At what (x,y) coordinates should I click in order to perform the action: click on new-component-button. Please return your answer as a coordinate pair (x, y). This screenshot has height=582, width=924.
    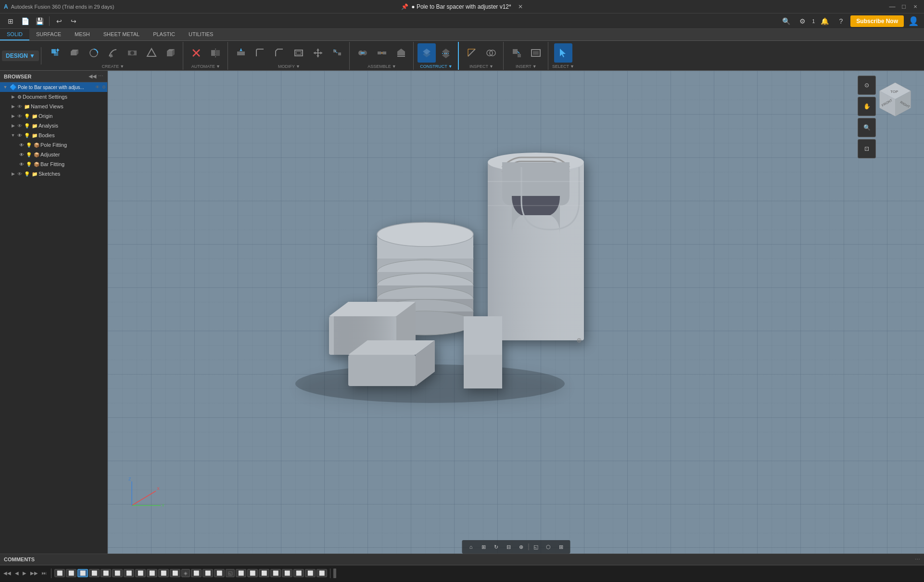
    Looking at the image, I should click on (55, 53).